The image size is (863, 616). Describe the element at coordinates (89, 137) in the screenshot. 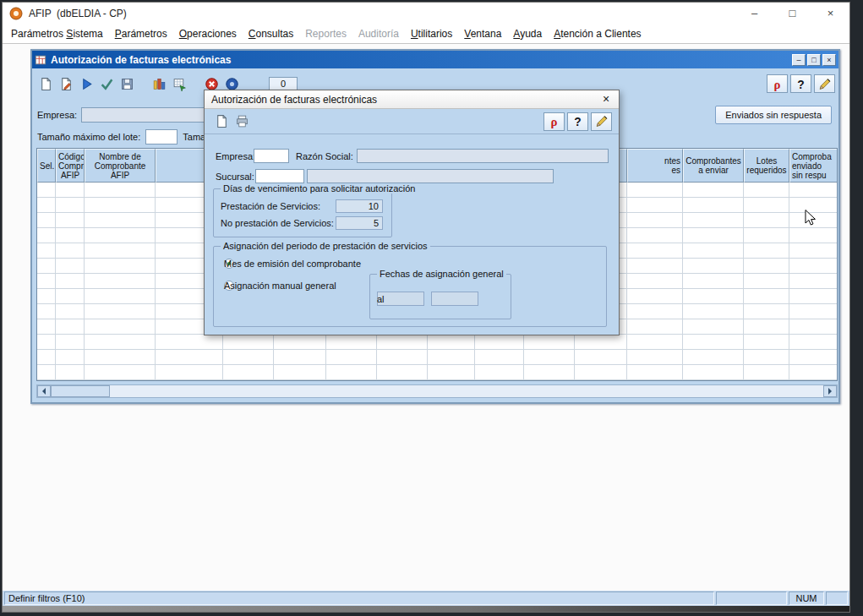

I see `tamano-maximo-label: Tamaño máximo del lote:` at that location.